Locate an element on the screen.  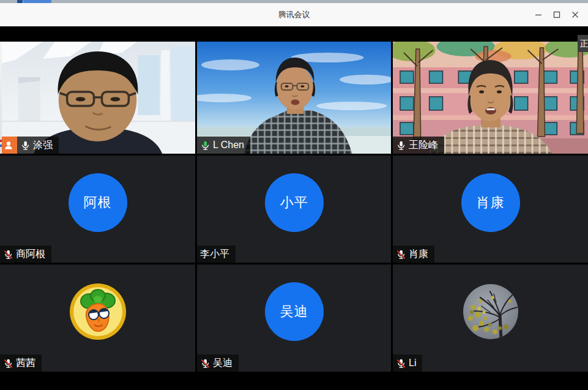
mic-speaking-icon is located at coordinates (206, 146).